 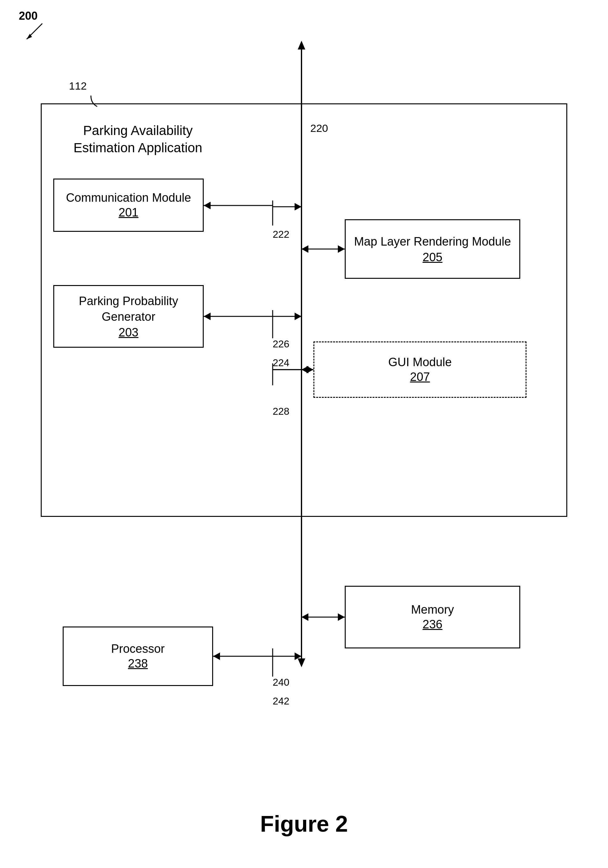 What do you see at coordinates (28, 16) in the screenshot?
I see `fig-number-label: 200` at bounding box center [28, 16].